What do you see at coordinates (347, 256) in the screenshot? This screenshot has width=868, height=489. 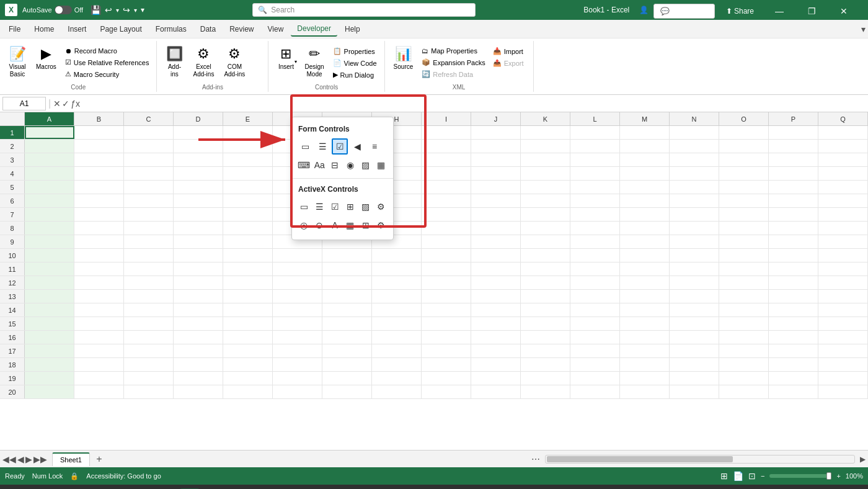 I see `cell-G10` at bounding box center [347, 256].